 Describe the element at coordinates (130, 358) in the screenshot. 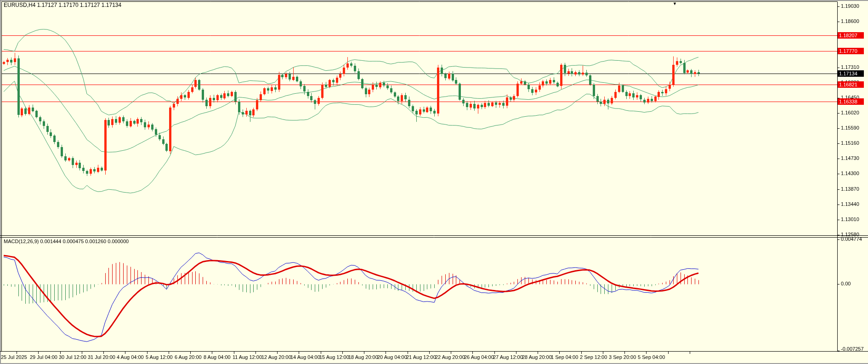

I see `time-tick-label: 4 Aug 04:00` at that location.